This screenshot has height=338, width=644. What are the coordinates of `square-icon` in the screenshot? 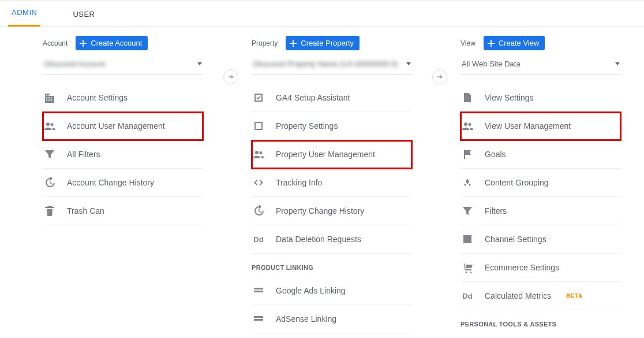 It's located at (259, 126).